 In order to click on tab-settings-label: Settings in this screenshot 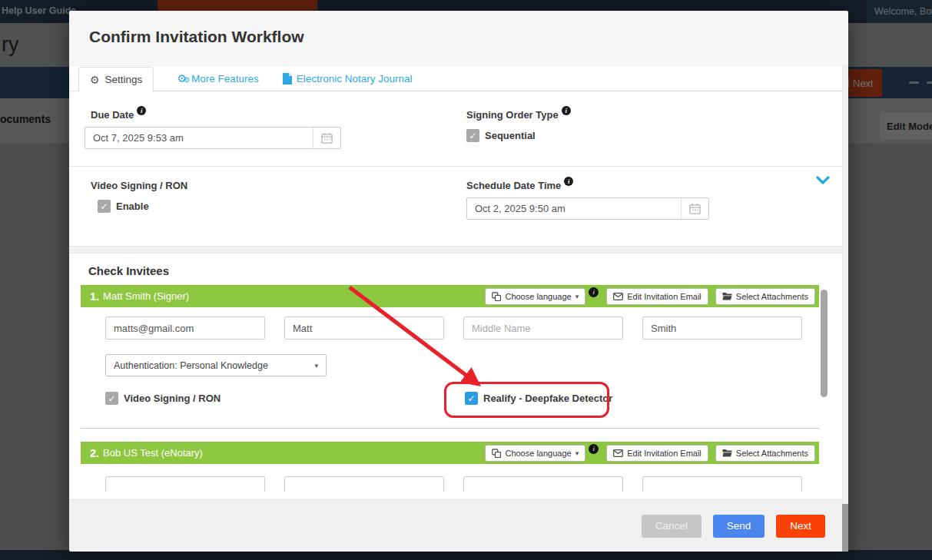, I will do `click(124, 80)`.